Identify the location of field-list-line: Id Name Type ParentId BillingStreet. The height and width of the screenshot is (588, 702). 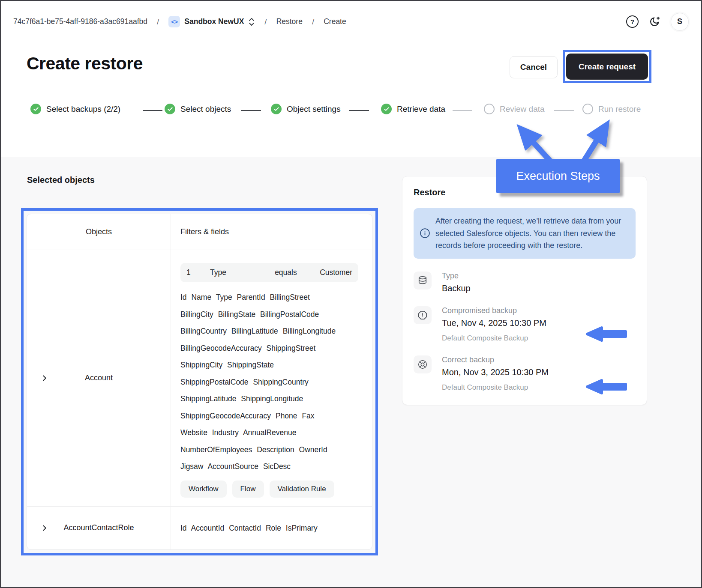
(271, 298).